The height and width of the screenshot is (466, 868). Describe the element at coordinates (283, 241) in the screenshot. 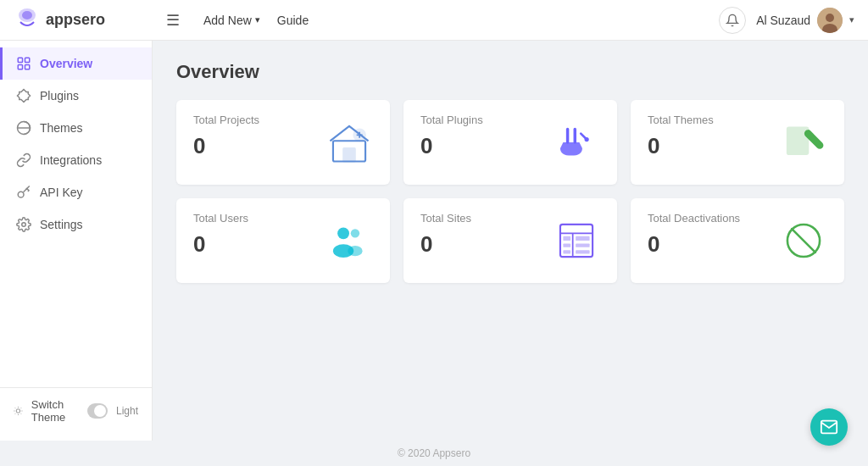

I see `stat-card-total-users: Total Users 0` at that location.